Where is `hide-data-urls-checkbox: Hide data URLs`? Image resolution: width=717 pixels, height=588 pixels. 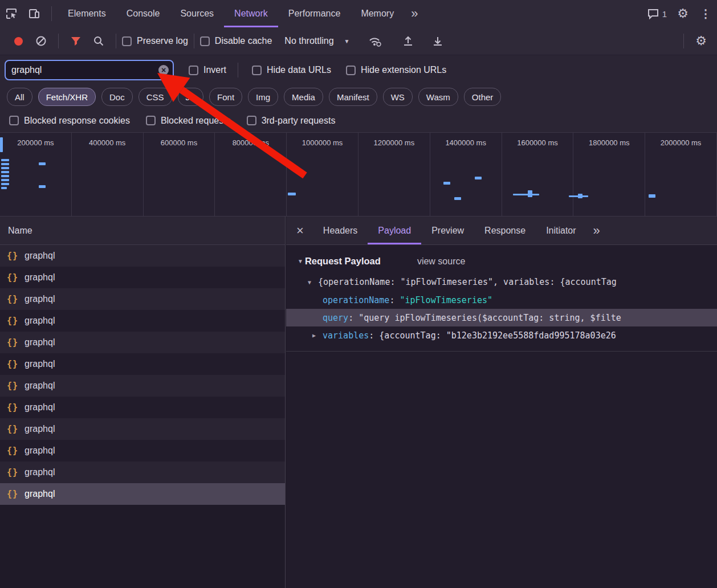 hide-data-urls-checkbox: Hide data URLs is located at coordinates (292, 70).